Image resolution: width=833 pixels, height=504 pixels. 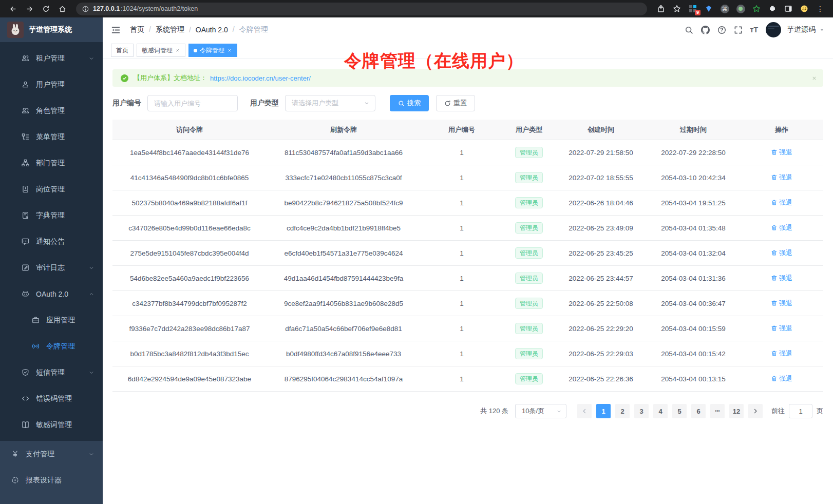 I want to click on page-button-3: 3, so click(x=641, y=411).